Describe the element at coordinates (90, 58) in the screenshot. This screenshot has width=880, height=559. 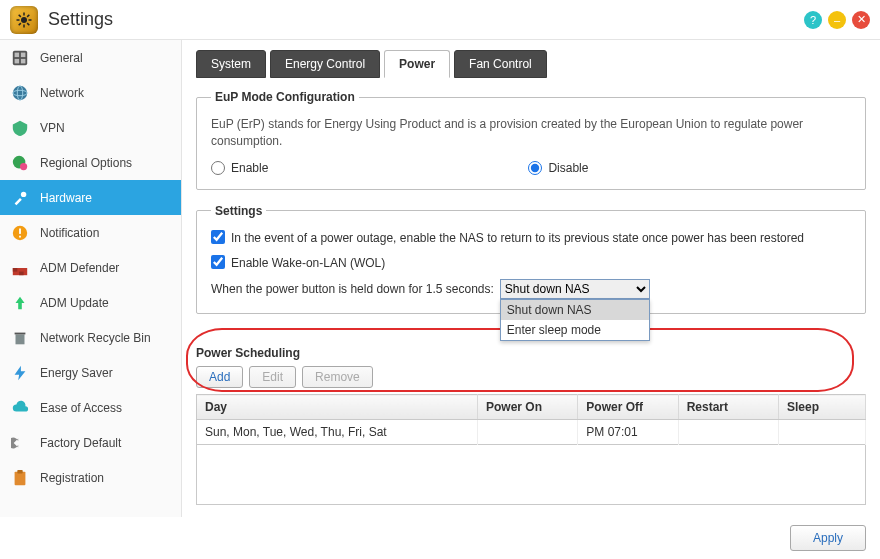
I see `sidebar-item-general: General` at that location.